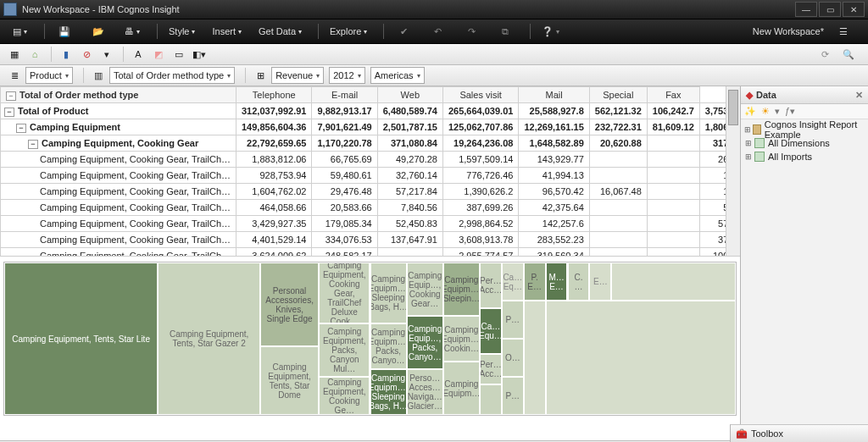 Image resolution: width=868 pixels, height=442 pixels. Describe the element at coordinates (513, 357) in the screenshot. I see `treemap-tile: O…` at that location.